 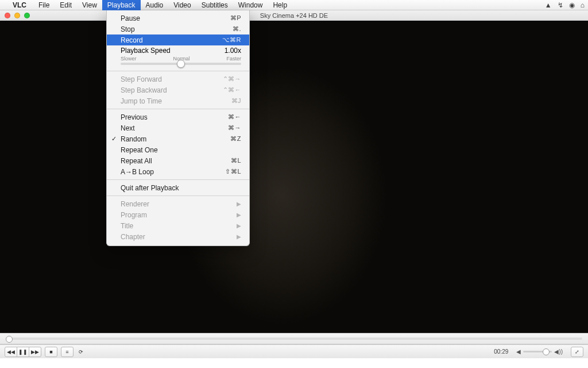 What do you see at coordinates (178, 204) in the screenshot?
I see `menu-renderer: Renderer▶` at bounding box center [178, 204].